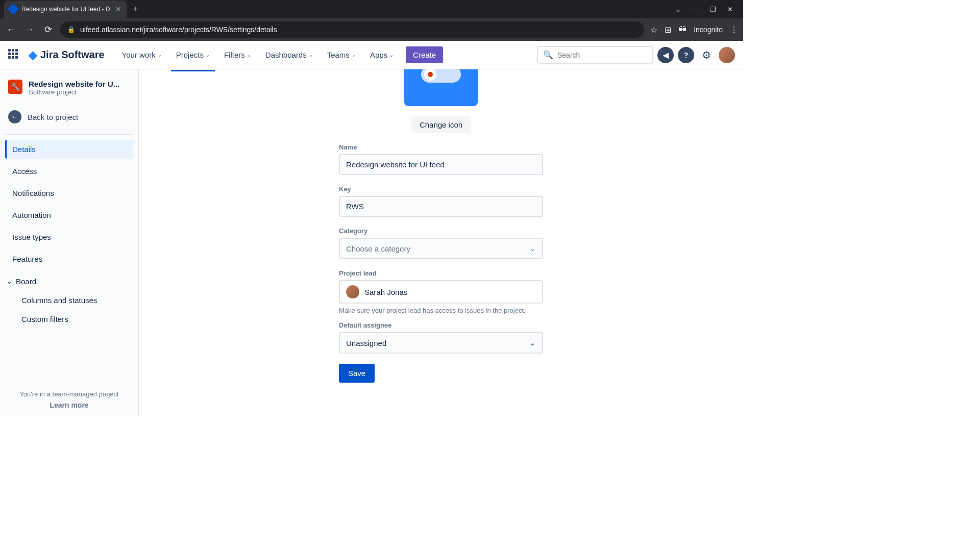 This screenshot has height=551, width=980. What do you see at coordinates (15, 117) in the screenshot?
I see `back-arrow-icon: ←` at bounding box center [15, 117].